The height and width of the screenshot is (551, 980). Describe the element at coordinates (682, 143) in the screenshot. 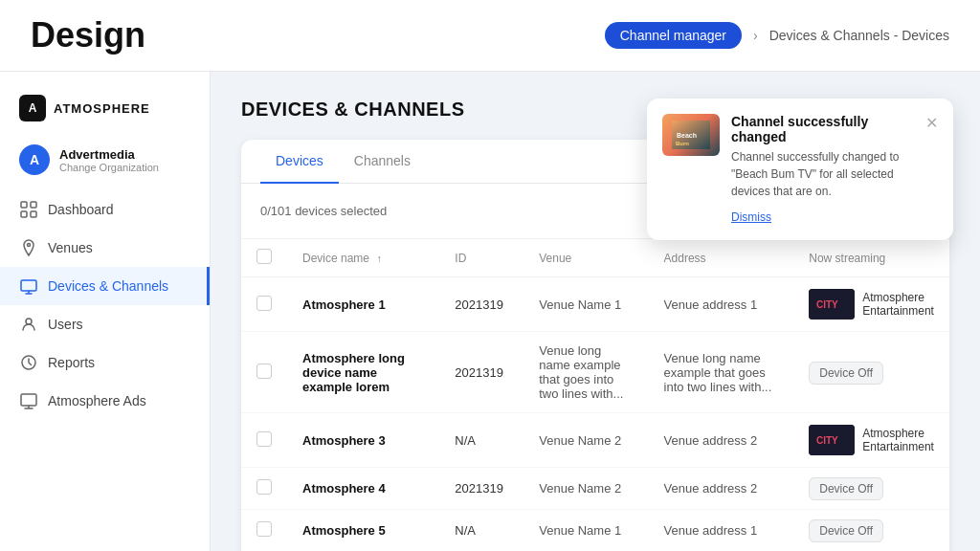

I see `svg-text: Burn` at that location.